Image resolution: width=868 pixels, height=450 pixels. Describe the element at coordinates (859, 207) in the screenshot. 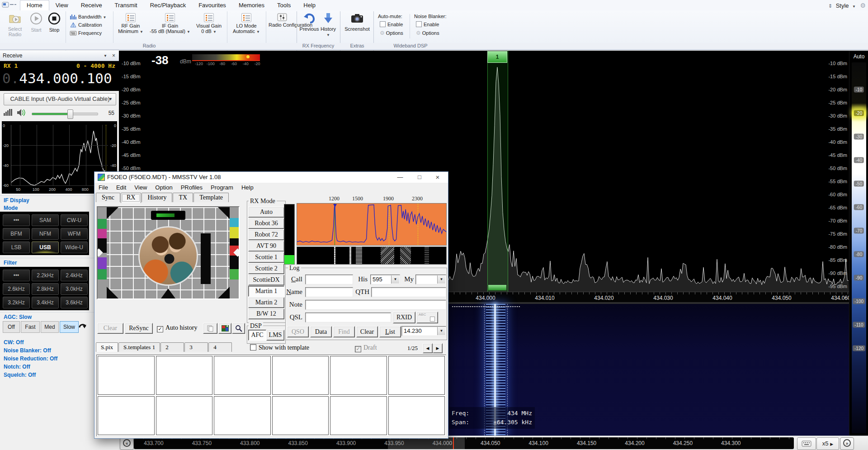

I see `legend-tick: -60` at that location.